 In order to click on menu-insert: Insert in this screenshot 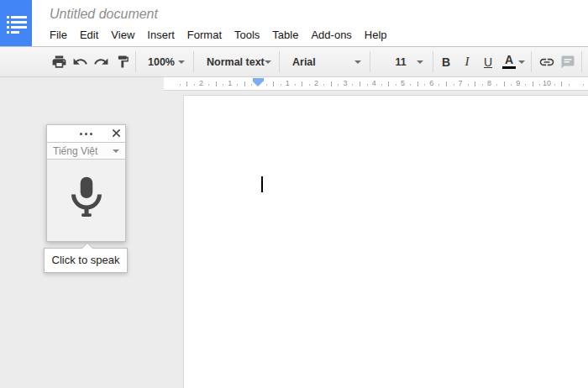, I will do `click(161, 35)`.